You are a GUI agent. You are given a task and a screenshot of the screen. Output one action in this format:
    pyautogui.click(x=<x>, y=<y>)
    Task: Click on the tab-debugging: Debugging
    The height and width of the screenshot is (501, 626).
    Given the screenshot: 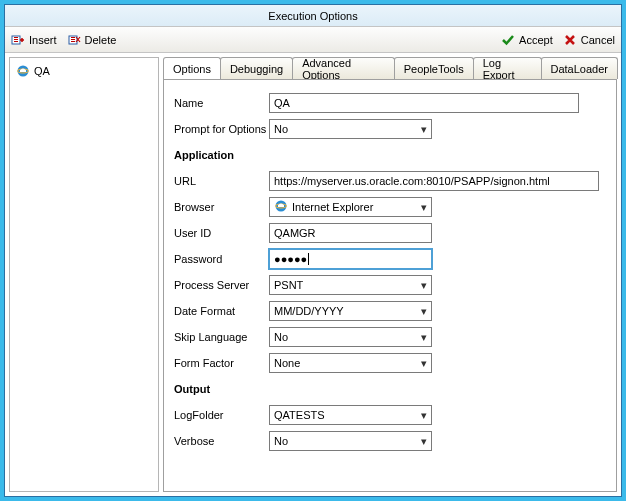 What is the action you would take?
    pyautogui.click(x=256, y=68)
    